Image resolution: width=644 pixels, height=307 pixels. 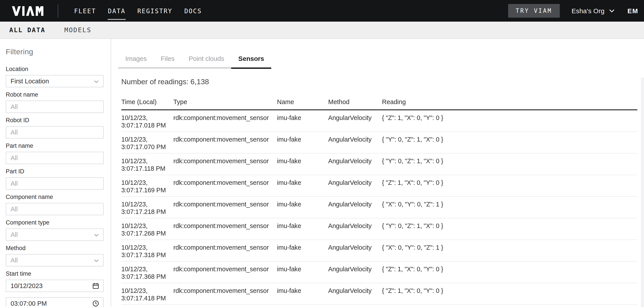 I want to click on start-date-input: 10/12/2023, so click(x=55, y=286).